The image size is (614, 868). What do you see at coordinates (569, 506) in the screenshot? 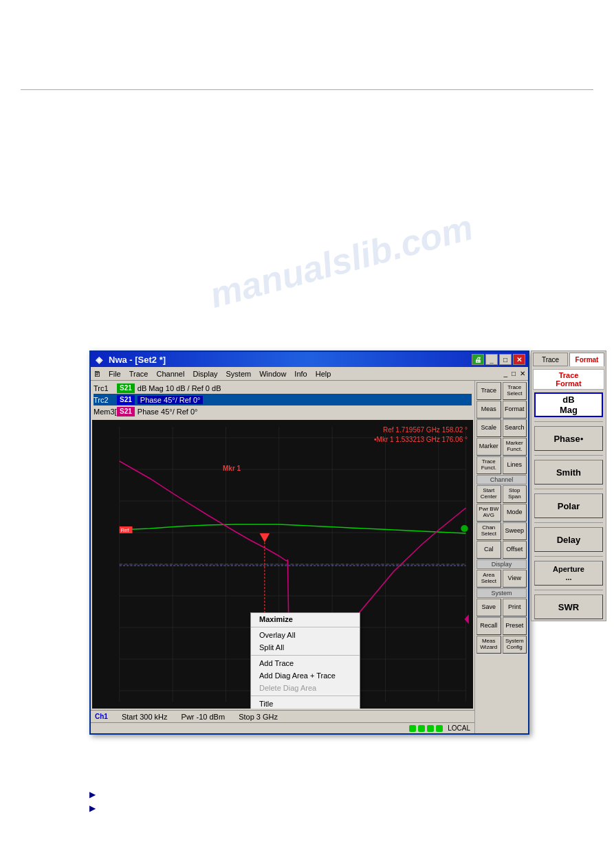
I see `fp-btn-polar: Polar` at bounding box center [569, 506].